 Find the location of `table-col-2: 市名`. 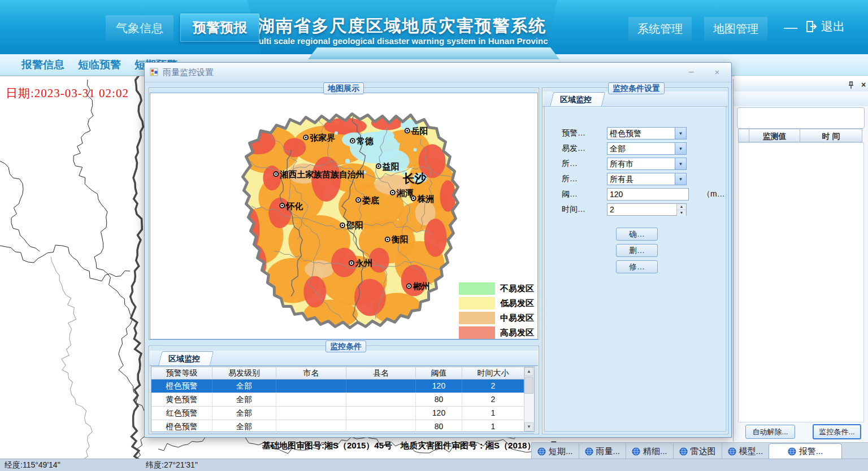

table-col-2: 市名 is located at coordinates (311, 373).